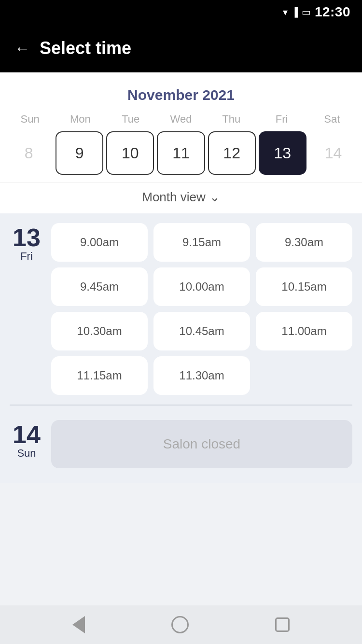  I want to click on date-cell-8: 8, so click(29, 153).